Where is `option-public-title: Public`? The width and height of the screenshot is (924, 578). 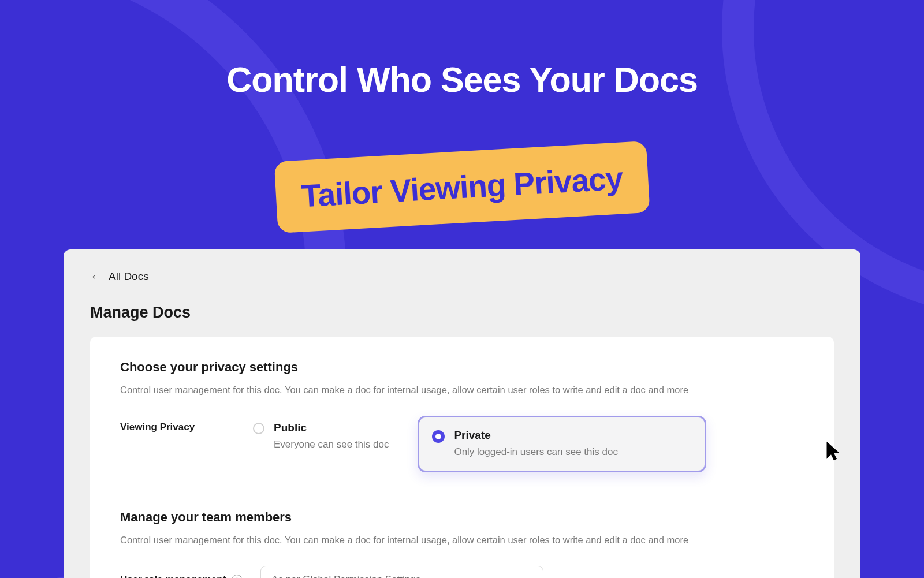 option-public-title: Public is located at coordinates (331, 428).